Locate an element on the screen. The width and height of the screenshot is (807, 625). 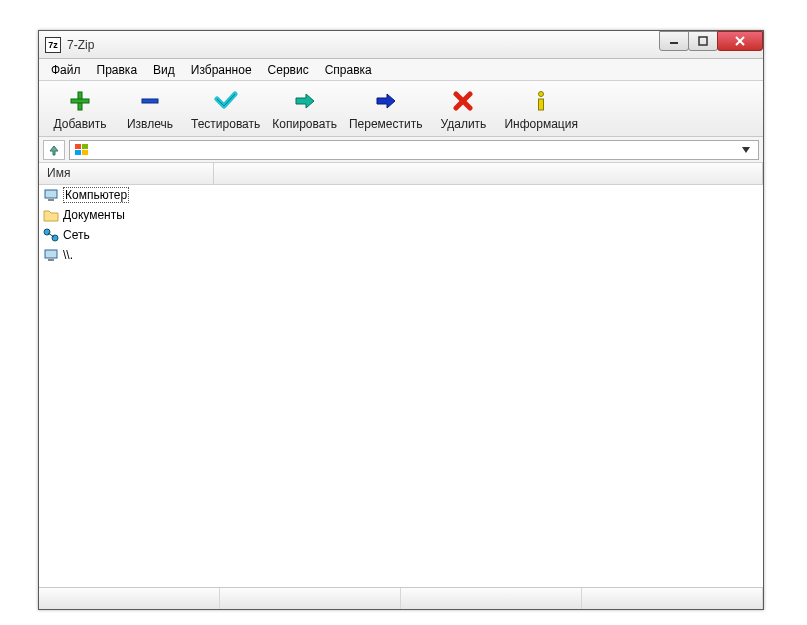
list-item: Документы is located at coordinates (401, 215).